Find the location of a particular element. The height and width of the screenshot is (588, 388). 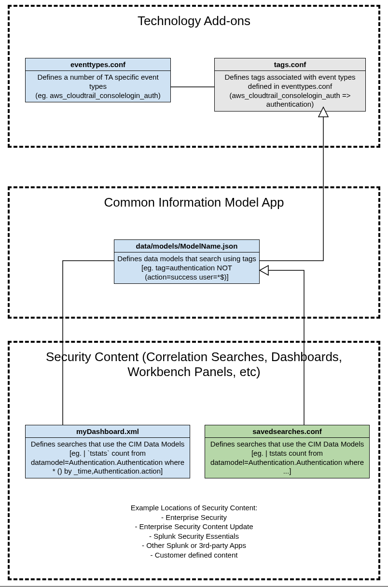

entity-mydashboard-header: myDashboard.xml is located at coordinates (108, 432).